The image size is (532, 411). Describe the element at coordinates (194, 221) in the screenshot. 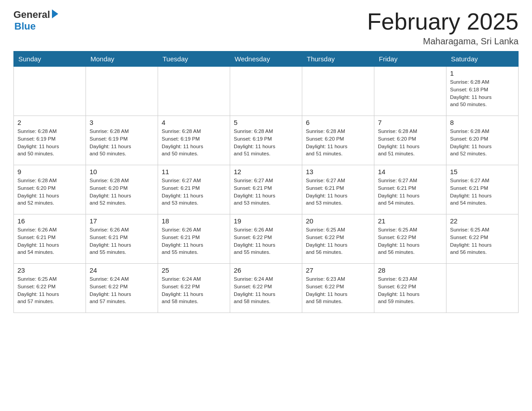

I see `day-number: 18` at that location.